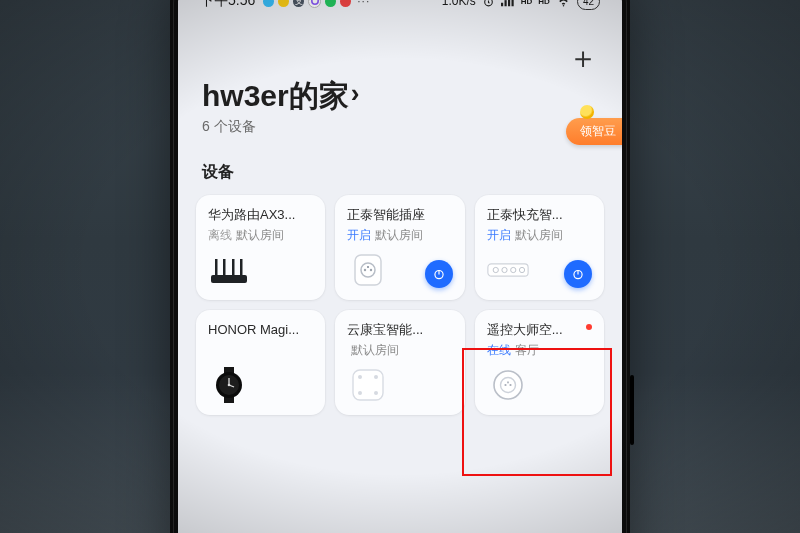  What do you see at coordinates (588, 5) in the screenshot?
I see `battery-indicator: 42` at bounding box center [588, 5].